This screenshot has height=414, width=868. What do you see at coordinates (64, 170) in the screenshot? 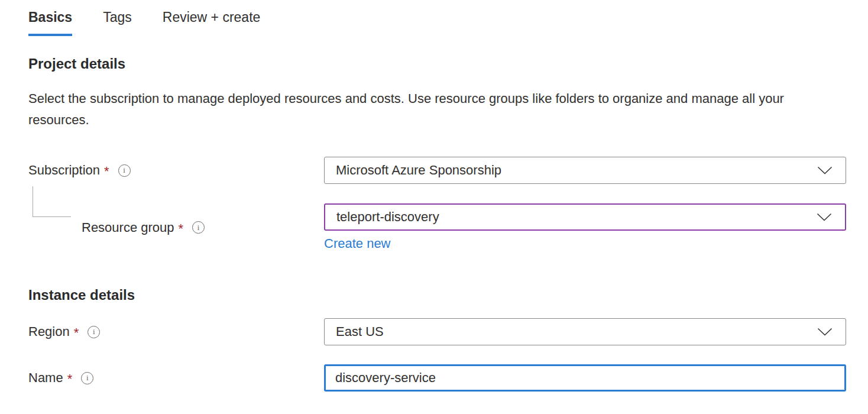
I see `subscription-label: Subscription` at bounding box center [64, 170].